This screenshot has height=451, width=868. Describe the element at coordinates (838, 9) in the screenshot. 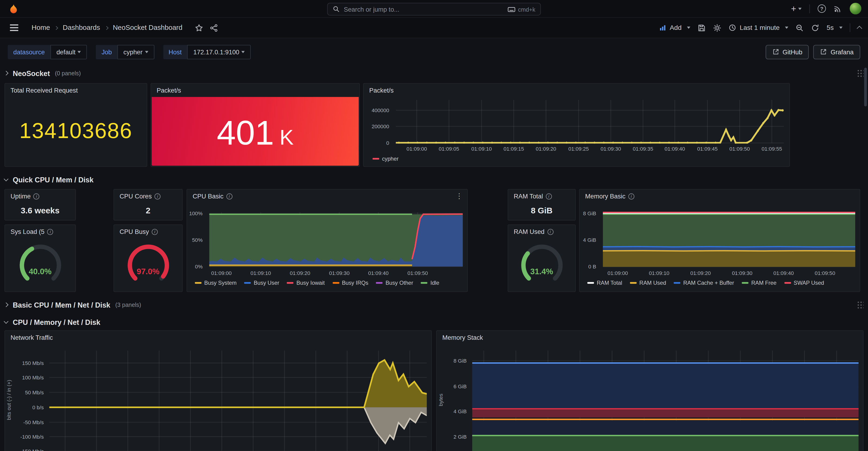

I see `news-button` at that location.